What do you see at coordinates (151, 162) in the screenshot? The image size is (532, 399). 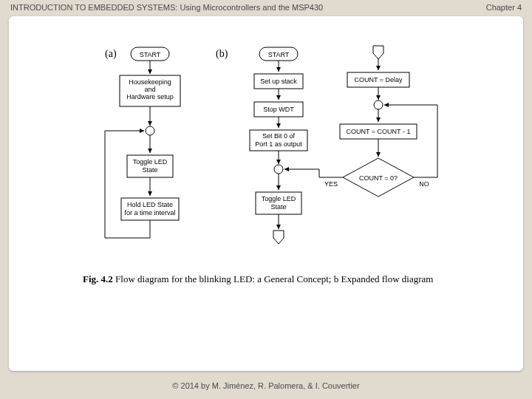 I see `a-toggle1: Toggle LED` at bounding box center [151, 162].